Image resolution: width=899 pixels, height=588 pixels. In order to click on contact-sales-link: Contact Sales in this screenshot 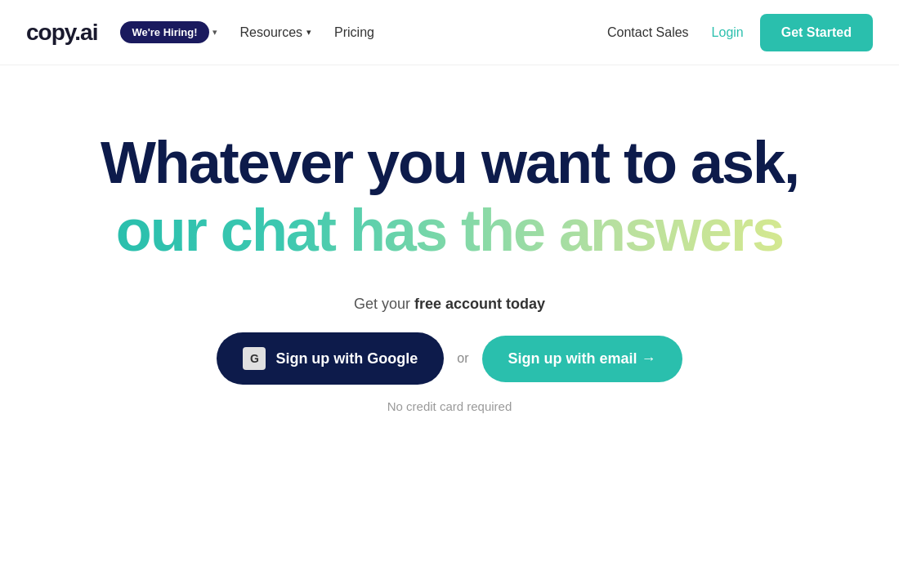, I will do `click(648, 33)`.